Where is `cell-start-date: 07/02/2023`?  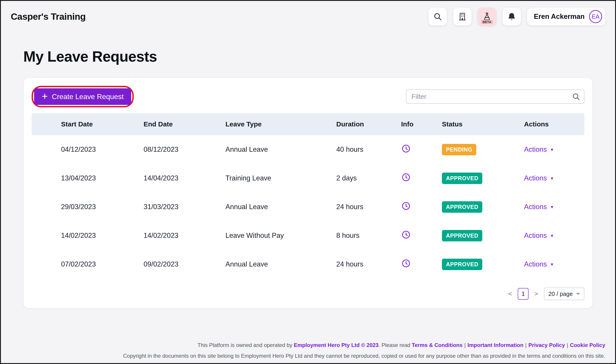 cell-start-date: 07/02/2023 is located at coordinates (102, 264).